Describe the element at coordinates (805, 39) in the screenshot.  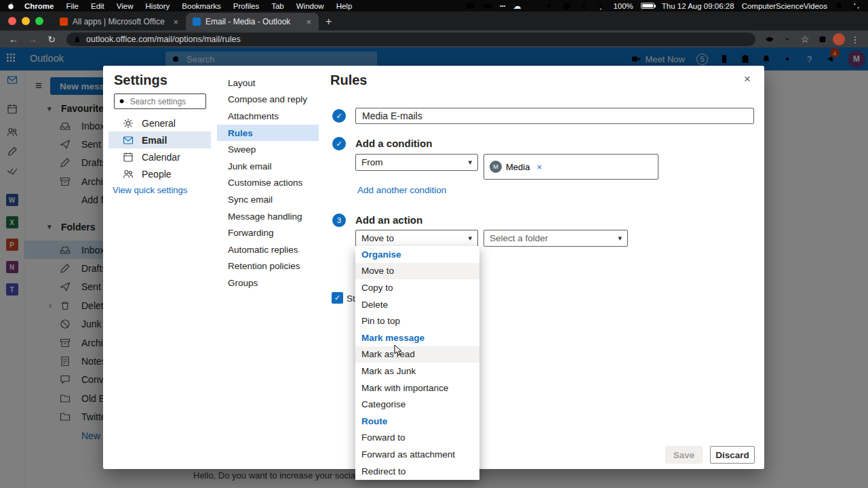
I see `bookmark-star-icon: ☆` at that location.